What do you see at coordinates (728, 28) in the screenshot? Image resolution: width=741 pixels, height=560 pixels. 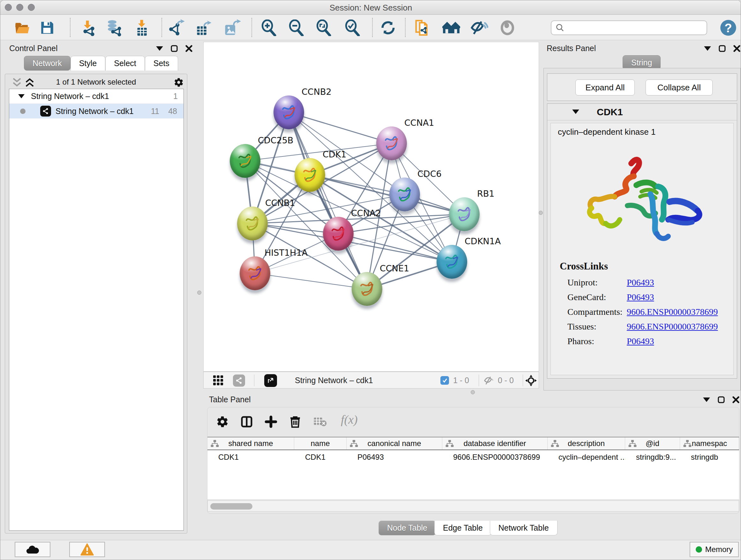 I see `help-button: ?` at bounding box center [728, 28].